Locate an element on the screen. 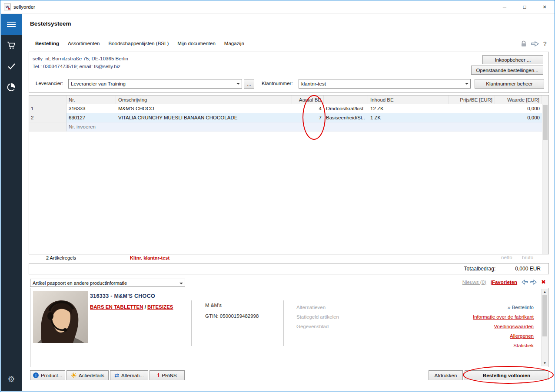  lock-icon is located at coordinates (524, 44).